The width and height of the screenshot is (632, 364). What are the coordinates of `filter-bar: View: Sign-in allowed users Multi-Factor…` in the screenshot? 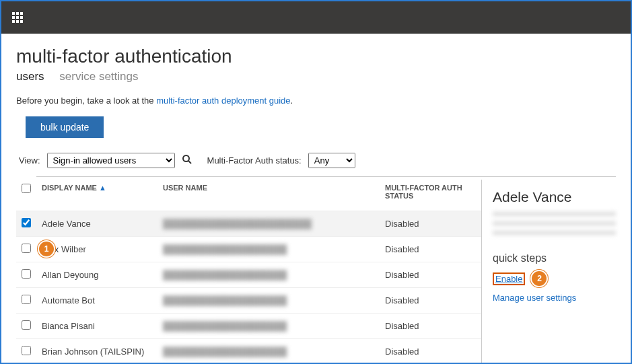 It's located at (316, 160).